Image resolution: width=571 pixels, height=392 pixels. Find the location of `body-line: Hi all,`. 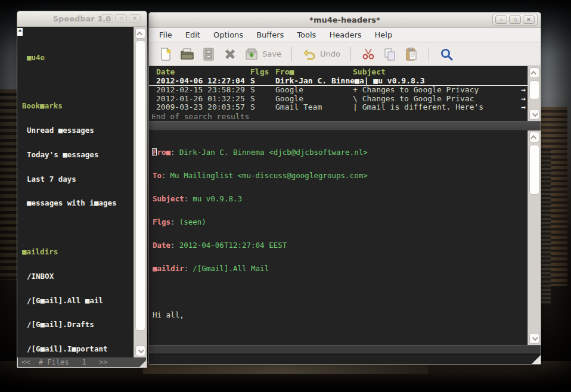

body-line: Hi all, is located at coordinates (340, 315).